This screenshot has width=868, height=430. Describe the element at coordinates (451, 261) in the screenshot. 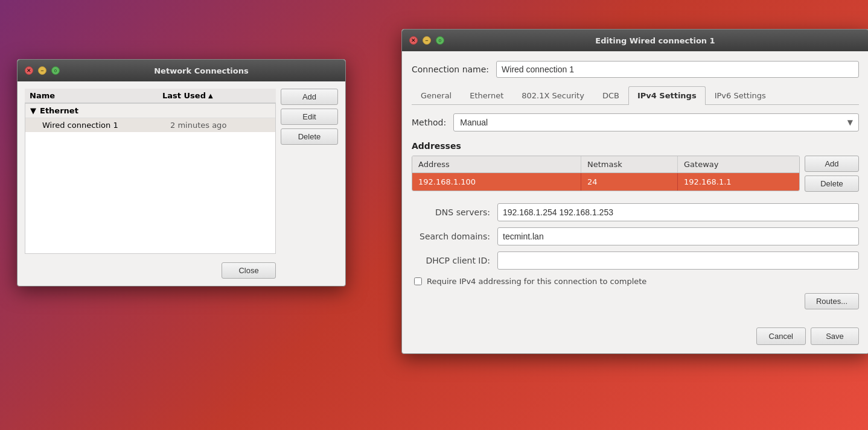

I see `dhcp-label: DHCP client ID:` at that location.